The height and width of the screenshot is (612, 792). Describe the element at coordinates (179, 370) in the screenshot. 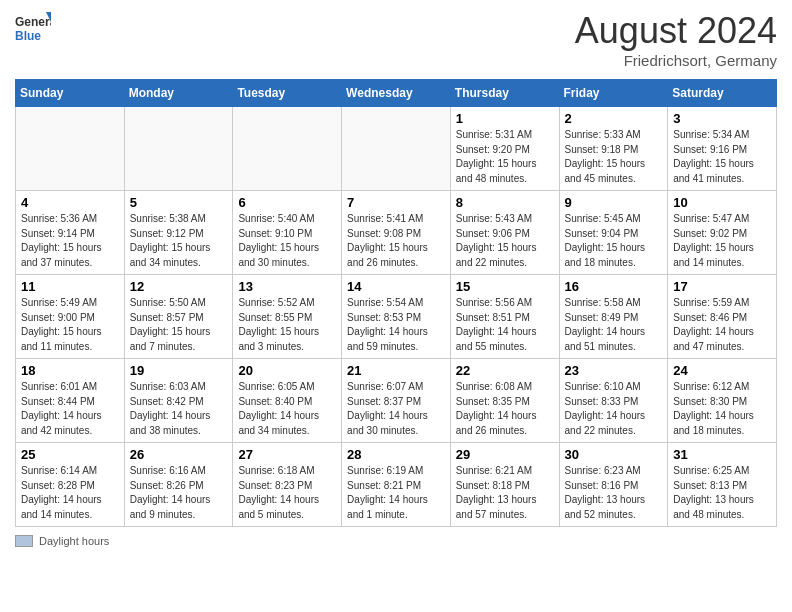

I see `day-number: 19` at that location.